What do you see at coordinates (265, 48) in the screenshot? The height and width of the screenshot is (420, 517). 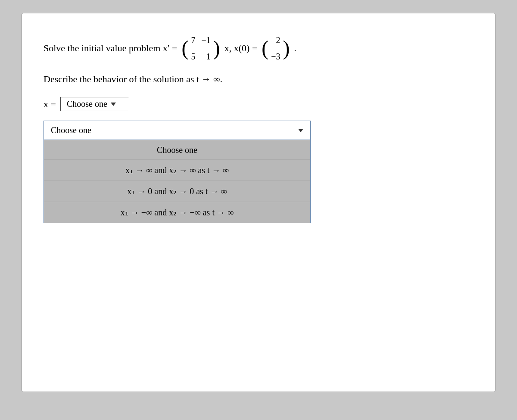 I see `matrix-B-left-paren: (` at bounding box center [265, 48].